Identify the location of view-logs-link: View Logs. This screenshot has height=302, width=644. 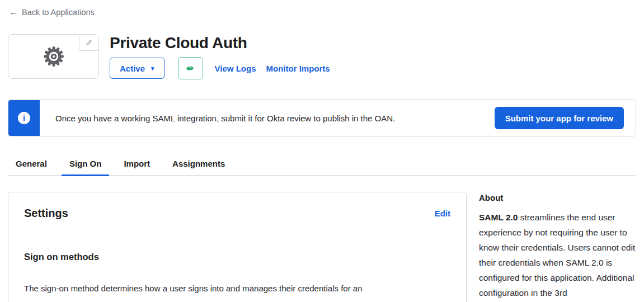
(236, 68).